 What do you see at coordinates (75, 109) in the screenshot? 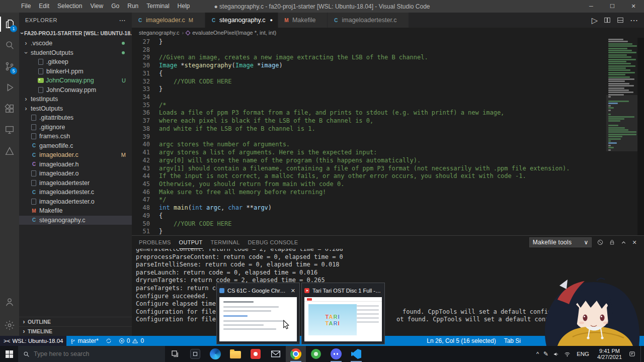
I see `file-testOutputs: ›testOutputs` at bounding box center [75, 109].